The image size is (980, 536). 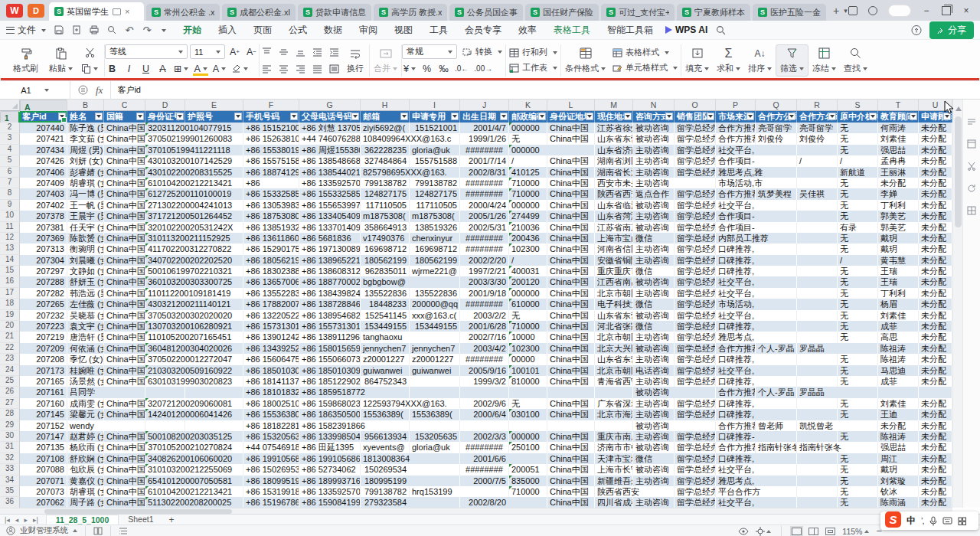 I want to click on highlight-color-button: A, so click(x=201, y=69).